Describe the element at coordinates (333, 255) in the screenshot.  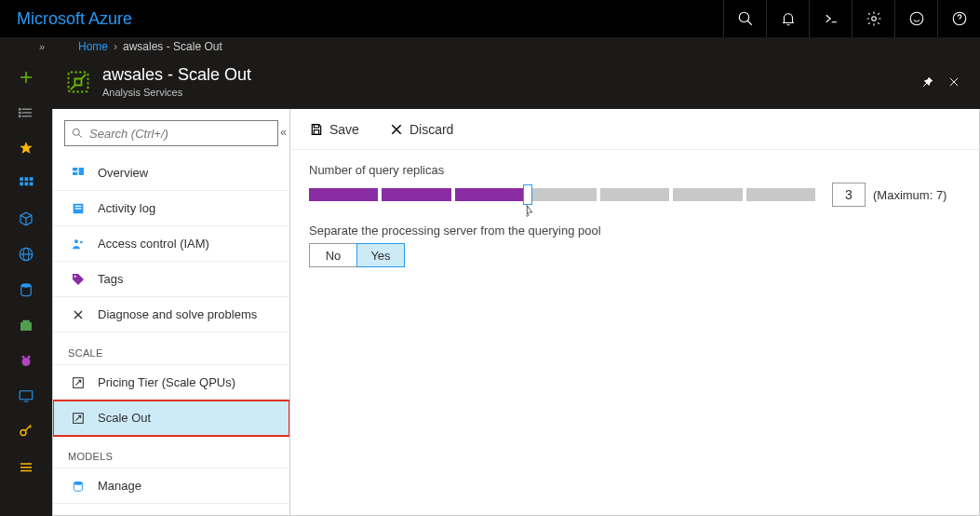
I see `toggle-no: No` at that location.